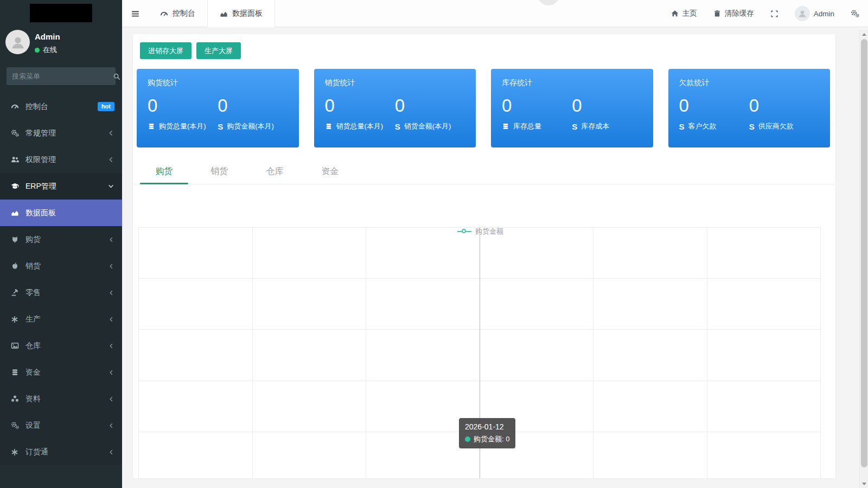 The width and height of the screenshot is (868, 488). What do you see at coordinates (66, 160) in the screenshot?
I see `sidebar-item-label: 权限管理` at bounding box center [66, 160].